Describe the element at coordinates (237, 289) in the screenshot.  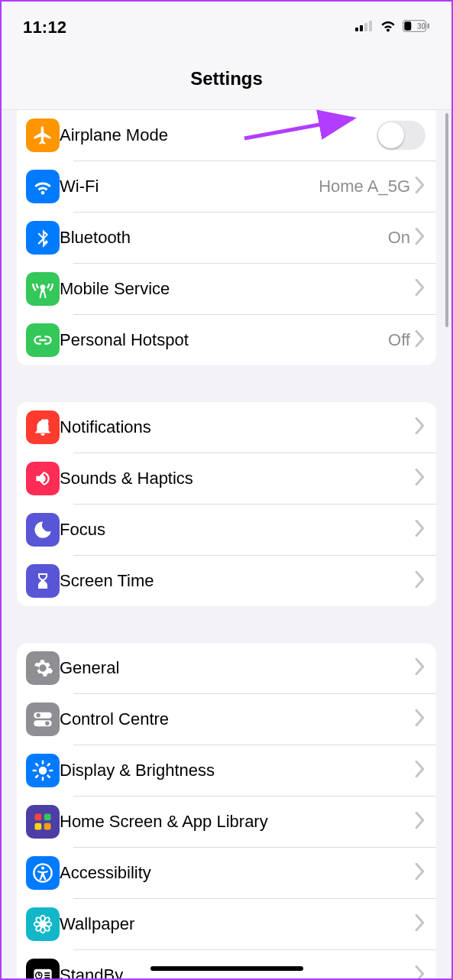
I see `mobile-label: Mobile Service` at that location.